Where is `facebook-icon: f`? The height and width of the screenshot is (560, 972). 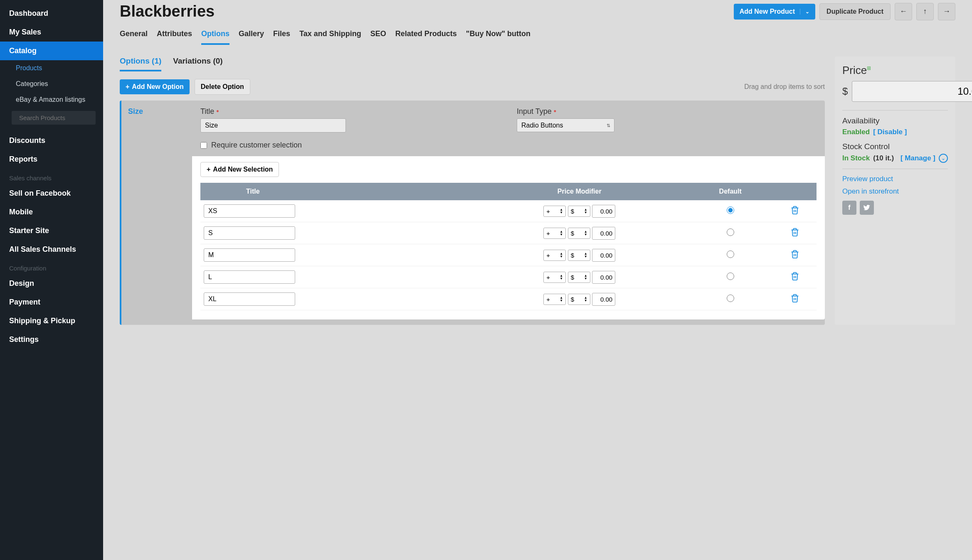
facebook-icon: f is located at coordinates (849, 208).